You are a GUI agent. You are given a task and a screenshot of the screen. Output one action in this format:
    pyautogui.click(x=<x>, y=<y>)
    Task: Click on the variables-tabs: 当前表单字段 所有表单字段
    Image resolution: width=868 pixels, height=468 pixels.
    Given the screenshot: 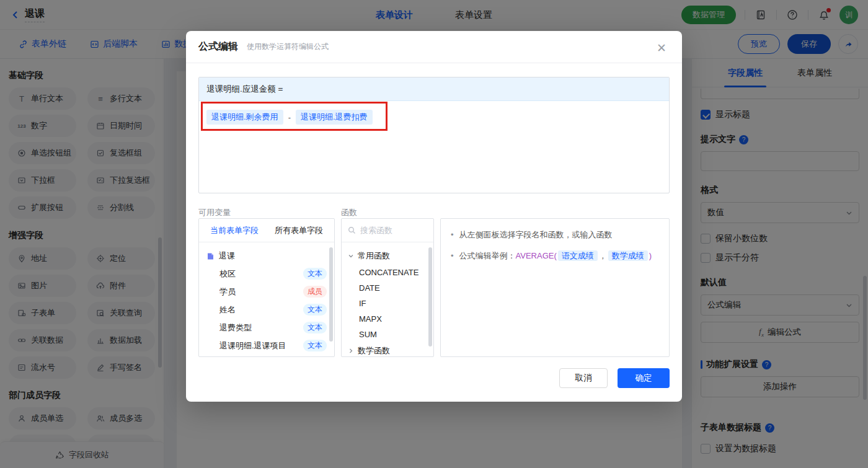 What is the action you would take?
    pyautogui.click(x=267, y=231)
    